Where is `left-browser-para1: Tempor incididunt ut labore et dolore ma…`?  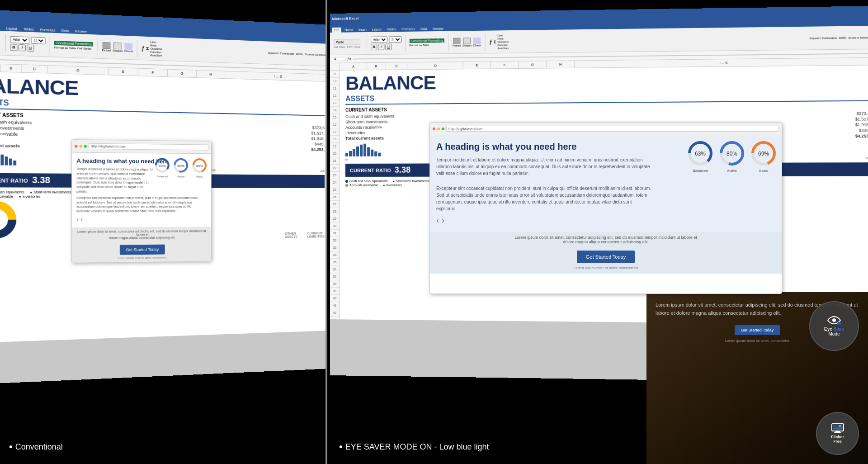 left-browser-para1: Tempor incididunt ut labore et dolore ma… is located at coordinates (115, 180).